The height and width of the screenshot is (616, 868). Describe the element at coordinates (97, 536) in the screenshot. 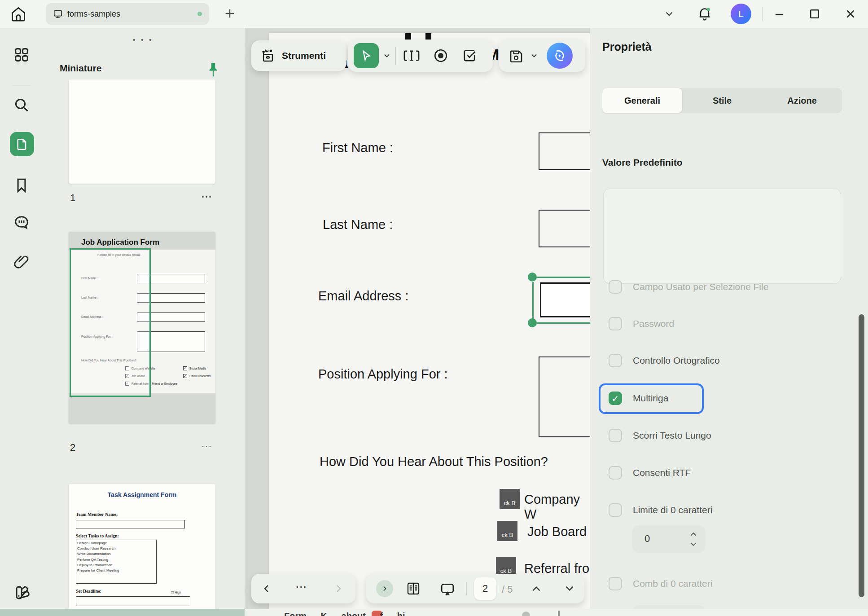

I see `mini-label: Select Tasks to Assign:` at that location.